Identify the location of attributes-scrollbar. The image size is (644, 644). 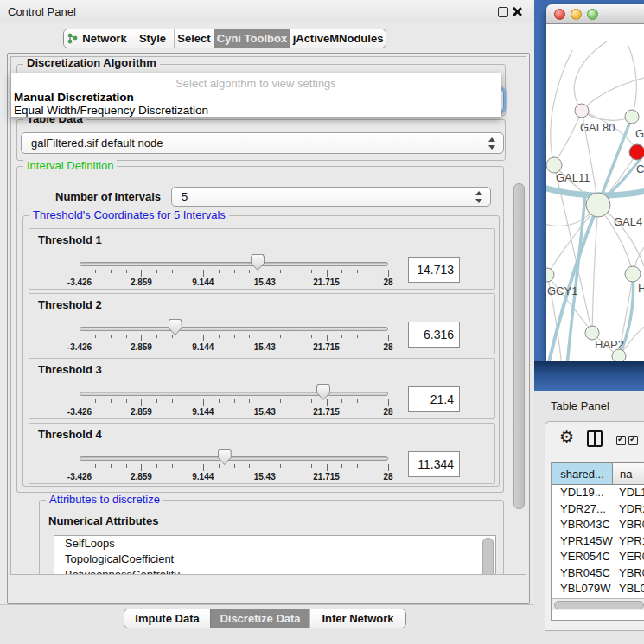
(488, 557).